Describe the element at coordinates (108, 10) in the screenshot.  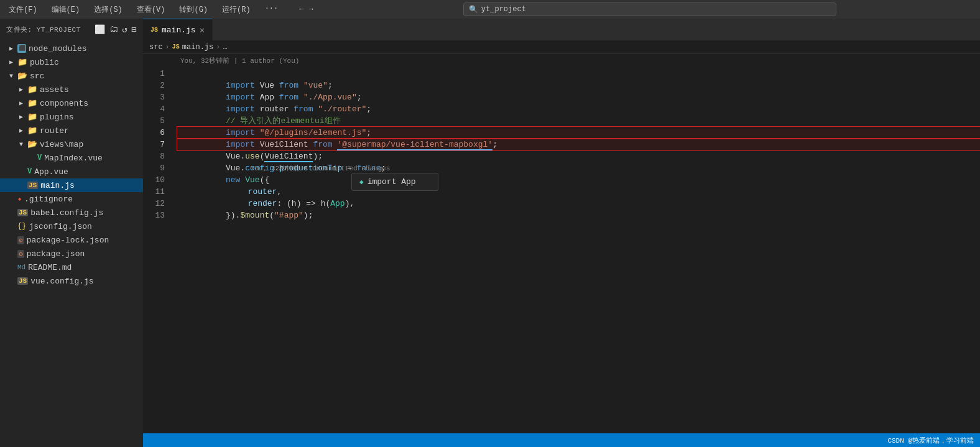
I see `menu-select: 选择(S)` at that location.